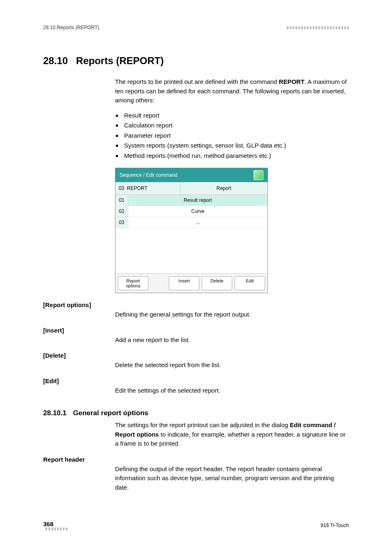 This screenshot has height=555, width=392. Describe the element at coordinates (196, 525) in the screenshot. I see `page-footer: 368 916 Ti-Touch` at that location.